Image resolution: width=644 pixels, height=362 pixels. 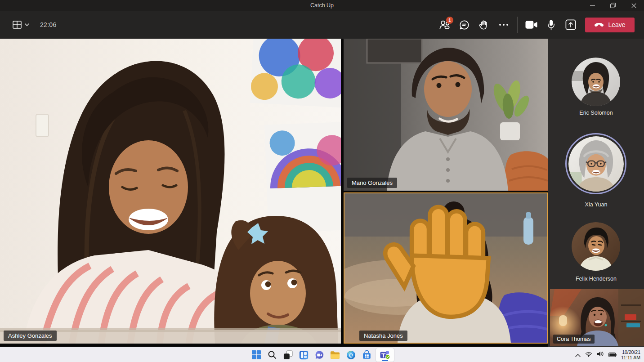 What do you see at coordinates (517, 25) in the screenshot?
I see `toolbar-divider` at bounding box center [517, 25].